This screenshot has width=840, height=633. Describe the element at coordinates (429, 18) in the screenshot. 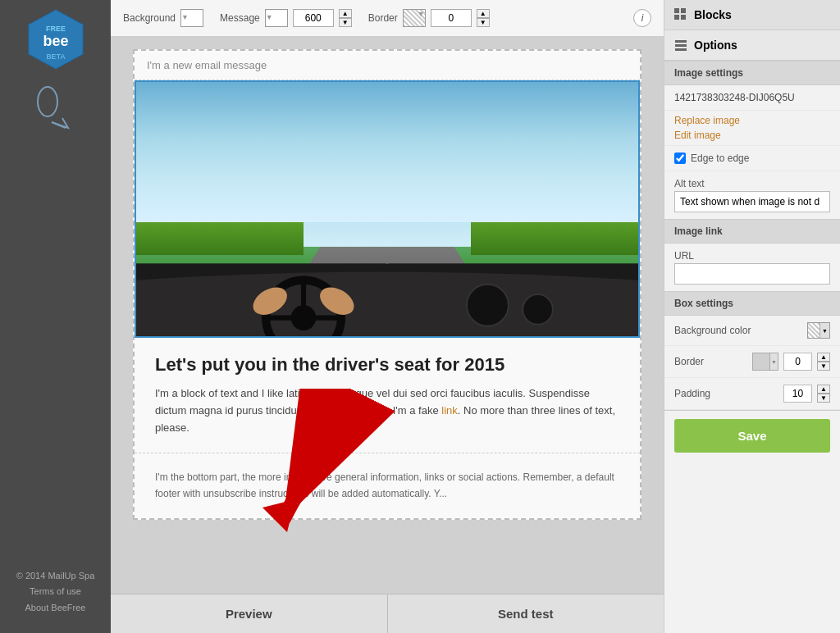

I see `border-group: Border ▼ 0 ▲ ▼` at that location.